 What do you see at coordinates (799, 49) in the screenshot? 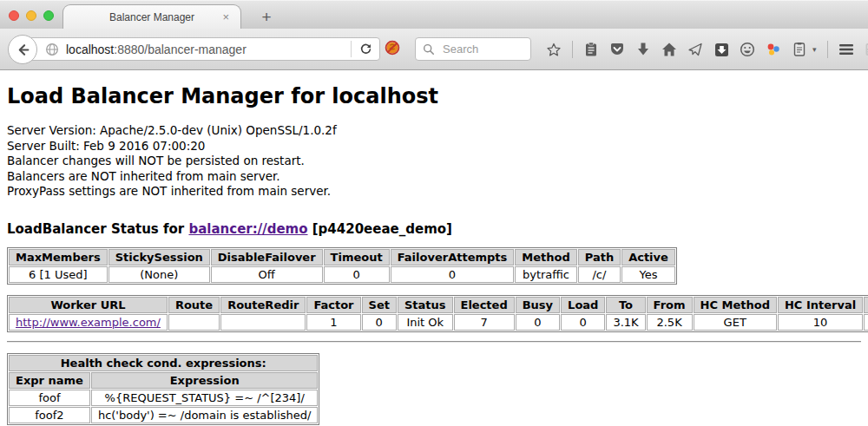
I see `notes-extension-icon` at bounding box center [799, 49].